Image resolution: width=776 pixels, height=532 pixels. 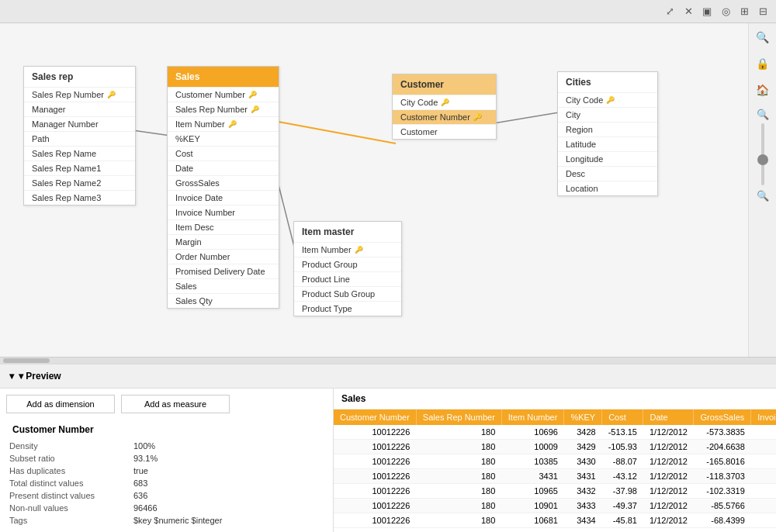 I want to click on close-icon: ✕, so click(x=688, y=12).